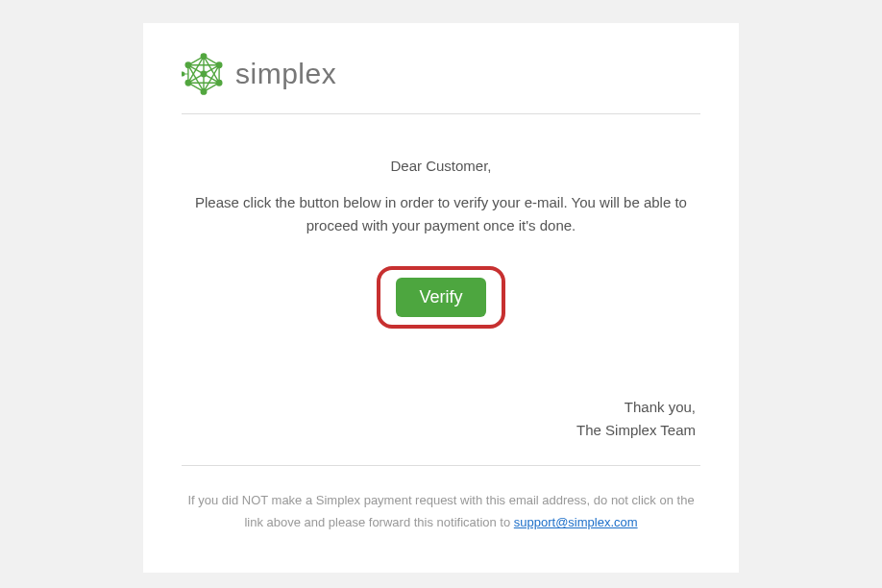 The height and width of the screenshot is (588, 882). I want to click on verify-highlight-box: Verify, so click(440, 298).